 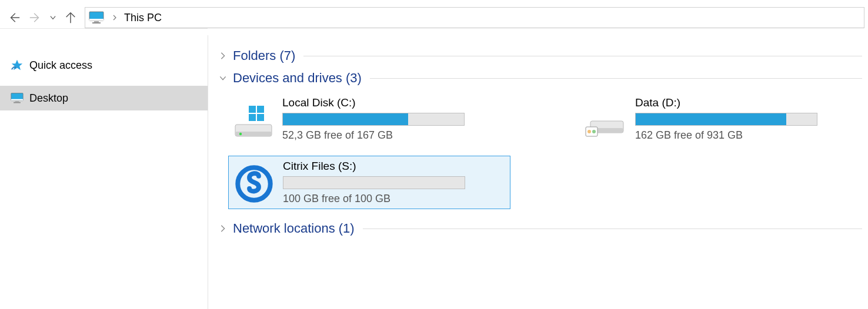 I want to click on forward-button, so click(x=35, y=18).